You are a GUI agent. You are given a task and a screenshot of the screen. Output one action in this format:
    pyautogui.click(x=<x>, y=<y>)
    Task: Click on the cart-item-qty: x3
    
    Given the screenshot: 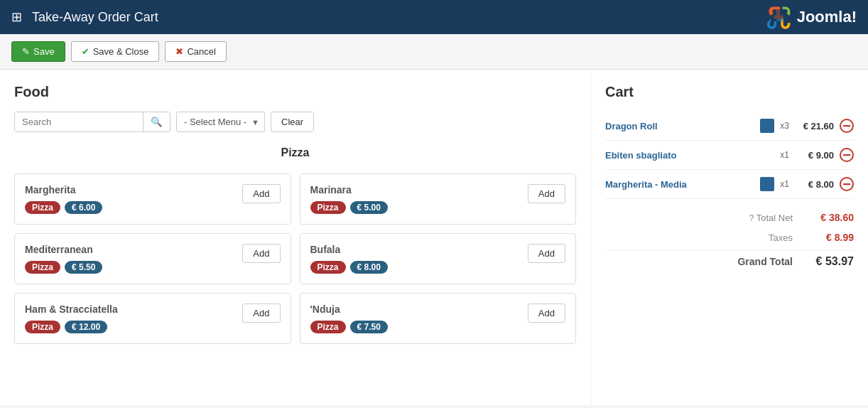 What is the action you would take?
    pyautogui.click(x=784, y=126)
    